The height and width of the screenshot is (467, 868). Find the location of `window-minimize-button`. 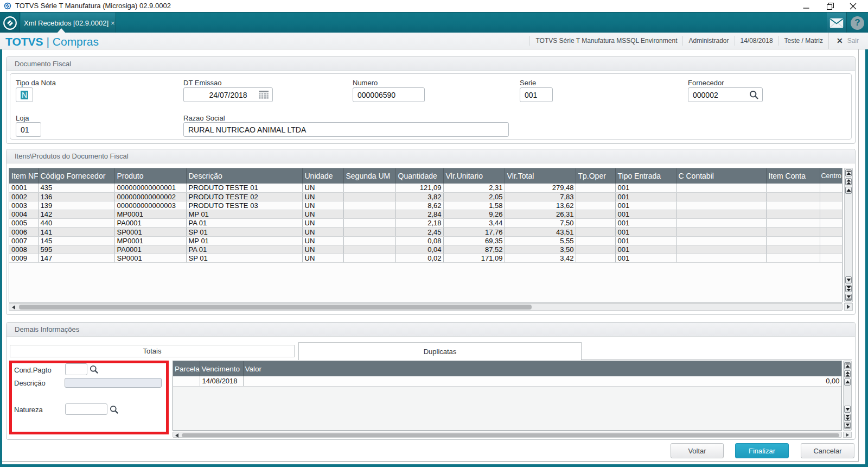

window-minimize-button is located at coordinates (806, 6).